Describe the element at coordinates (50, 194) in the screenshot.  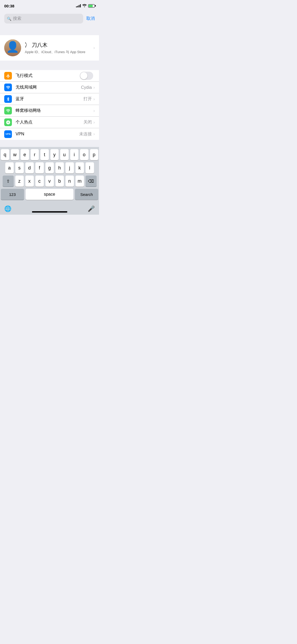
I see `space-key: space` at that location.